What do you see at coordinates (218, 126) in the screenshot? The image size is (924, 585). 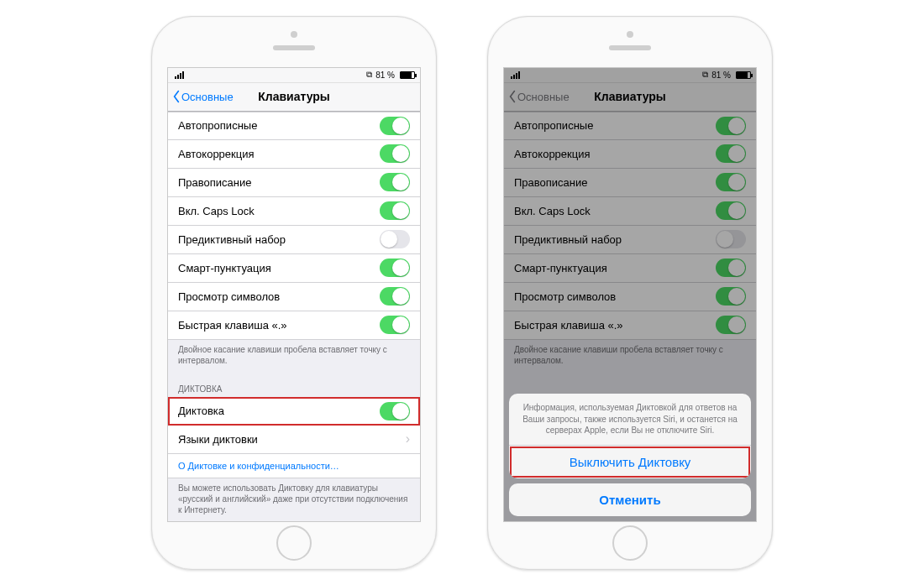 I see `settings-row-label: Автопрописные` at bounding box center [218, 126].